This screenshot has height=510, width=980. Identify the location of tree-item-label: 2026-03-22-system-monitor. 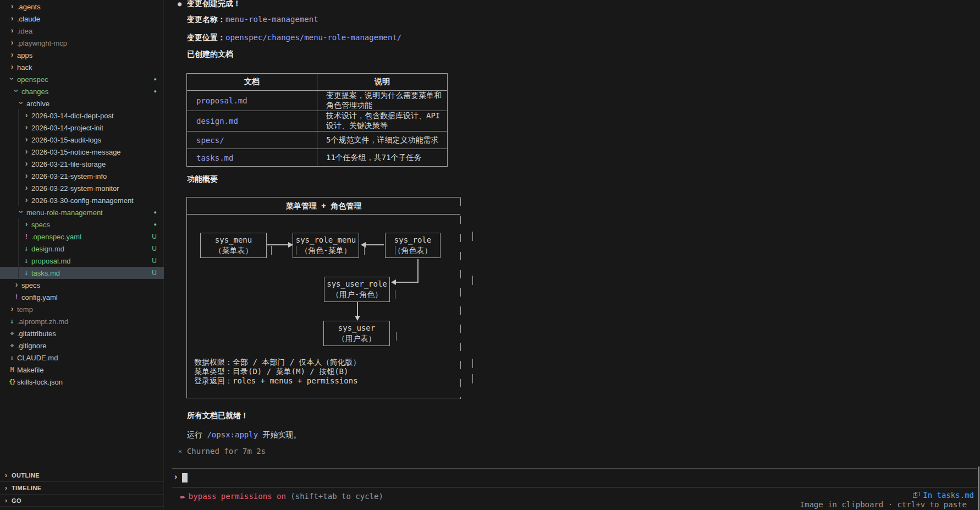
(75, 188).